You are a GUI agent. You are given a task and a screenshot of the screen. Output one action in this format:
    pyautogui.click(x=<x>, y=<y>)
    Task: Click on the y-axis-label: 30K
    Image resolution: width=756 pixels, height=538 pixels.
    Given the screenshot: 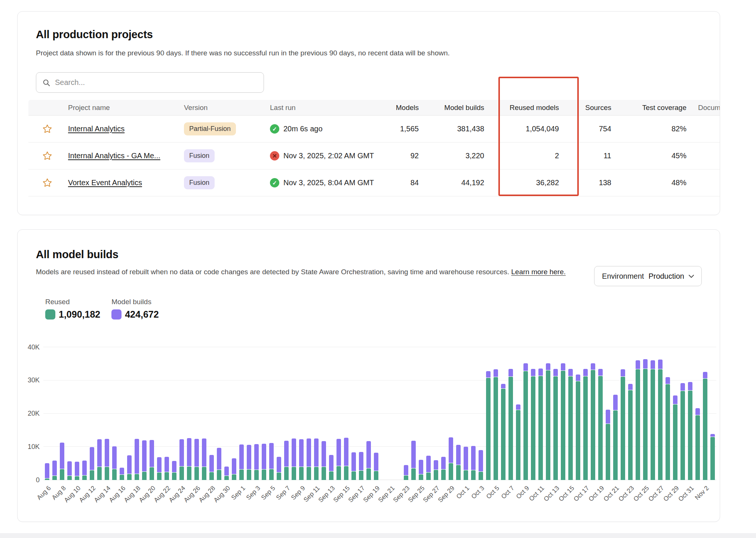 What is the action you would take?
    pyautogui.click(x=28, y=380)
    